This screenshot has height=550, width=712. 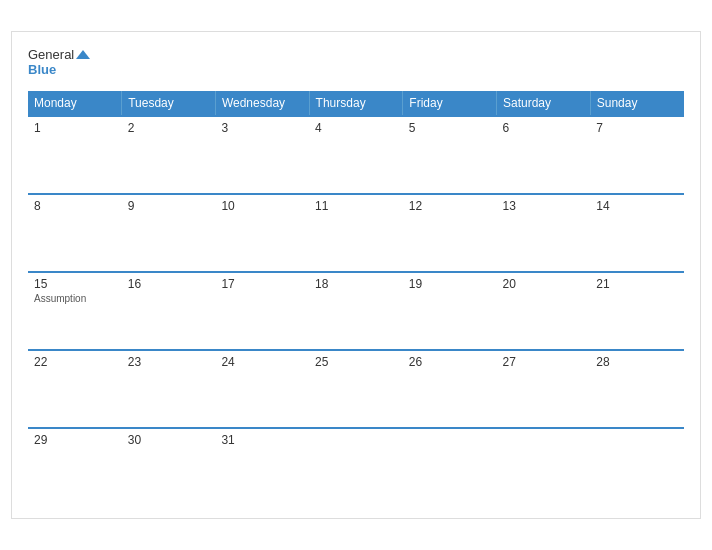 I want to click on day-number: 26, so click(x=450, y=362).